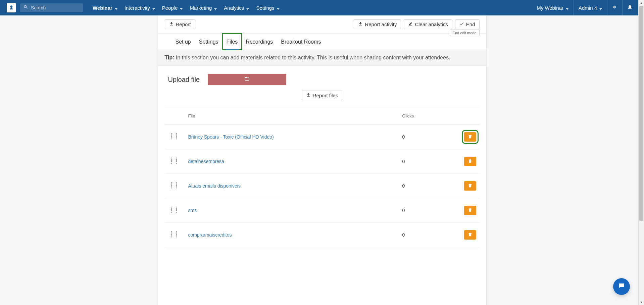 The height and width of the screenshot is (305, 644). I want to click on scroll-down-arrow: ▼, so click(641, 302).